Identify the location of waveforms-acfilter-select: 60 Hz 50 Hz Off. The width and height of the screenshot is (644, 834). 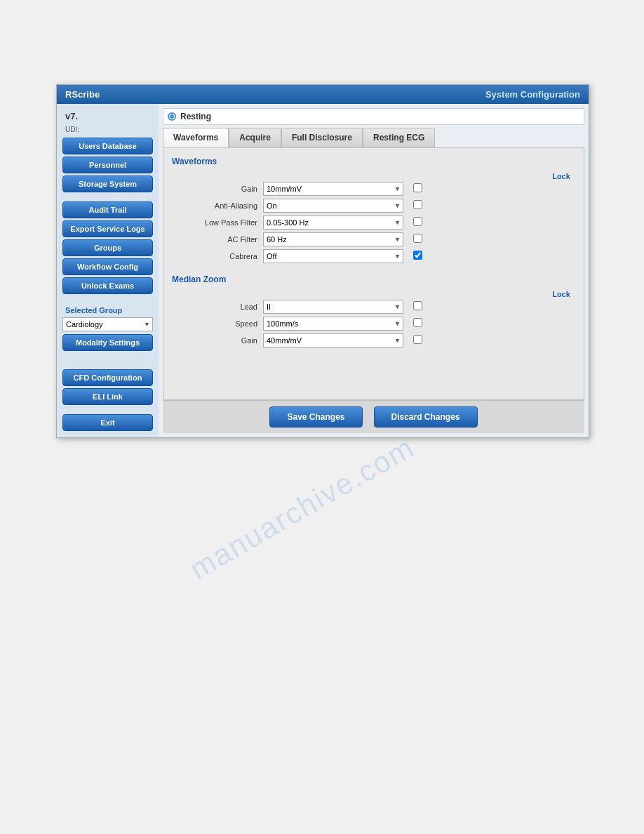
(333, 239).